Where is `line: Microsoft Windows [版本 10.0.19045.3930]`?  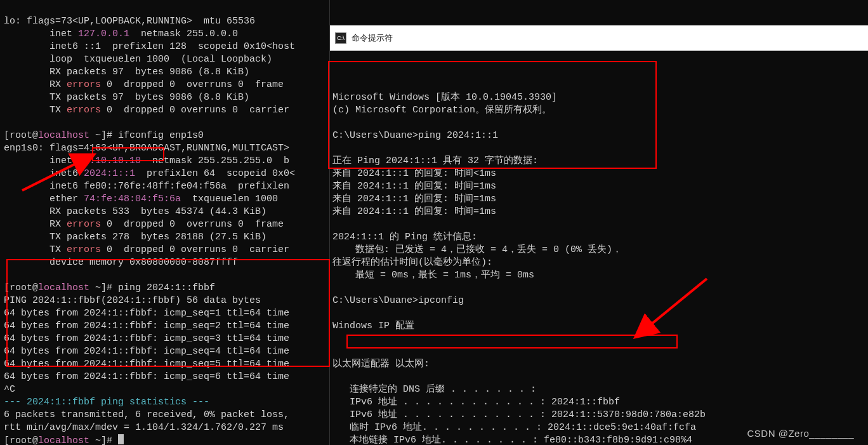 line: Microsoft Windows [版本 10.0.19045.3930] is located at coordinates (445, 98).